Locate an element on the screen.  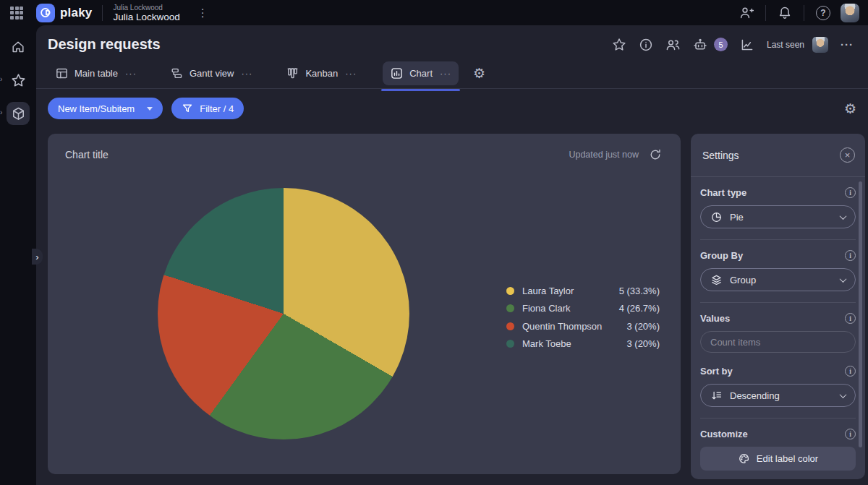
new-item-button: New Item/Subitem is located at coordinates (106, 108).